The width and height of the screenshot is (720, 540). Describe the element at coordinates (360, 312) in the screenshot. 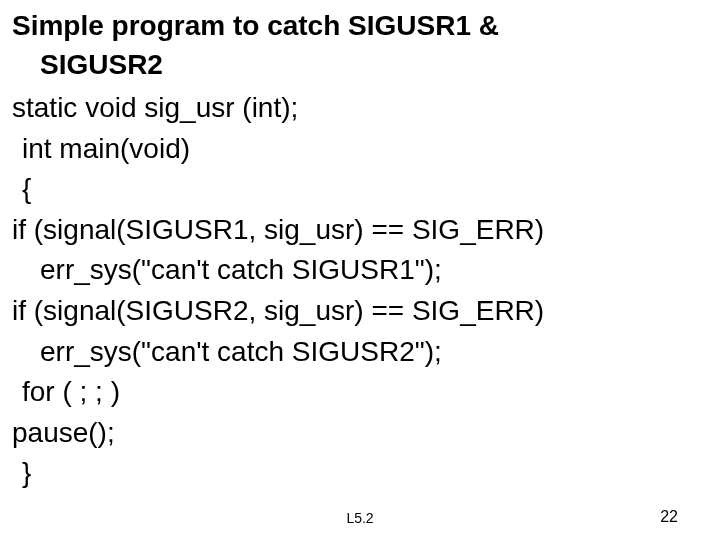

I see `code-line: if (signal(SIGUSR2, sig_usr) == SIG_ERR)` at that location.